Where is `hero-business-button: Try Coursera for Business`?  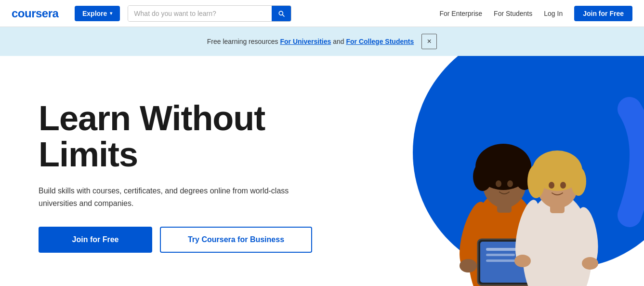 hero-business-button: Try Coursera for Business is located at coordinates (236, 240).